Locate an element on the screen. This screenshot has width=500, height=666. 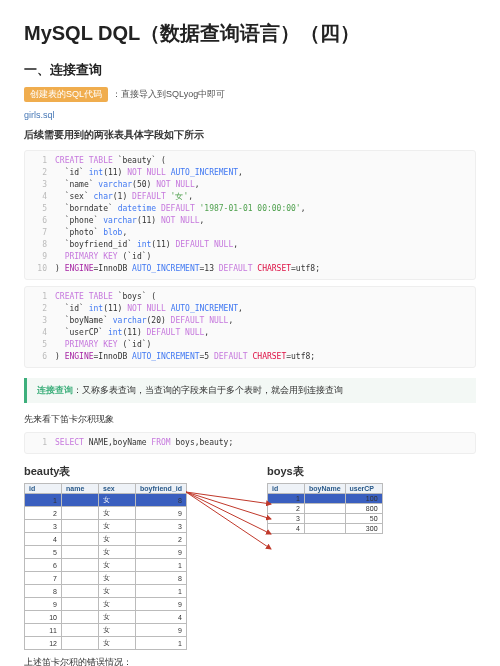
code-line: 6 `phone` varchar(11) NOT NULL, is located at coordinates (250, 221).